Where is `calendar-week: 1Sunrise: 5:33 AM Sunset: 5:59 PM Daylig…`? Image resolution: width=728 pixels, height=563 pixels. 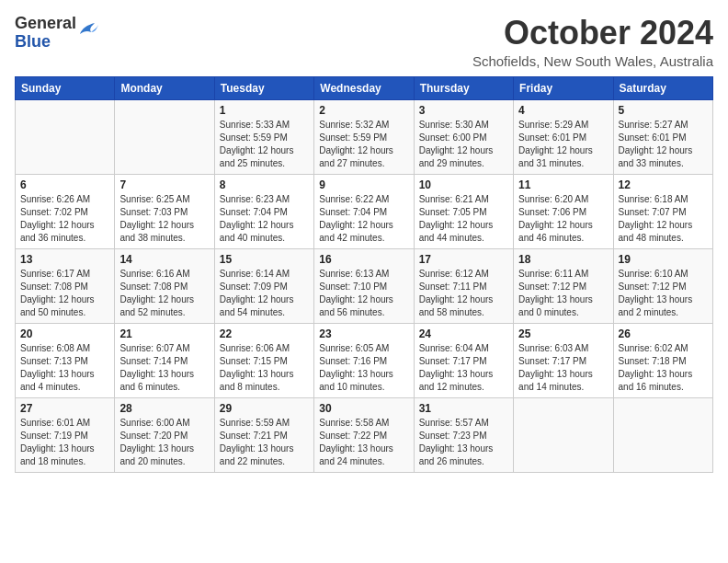
calendar-week: 1Sunrise: 5:33 AM Sunset: 5:59 PM Daylig… is located at coordinates (364, 136).